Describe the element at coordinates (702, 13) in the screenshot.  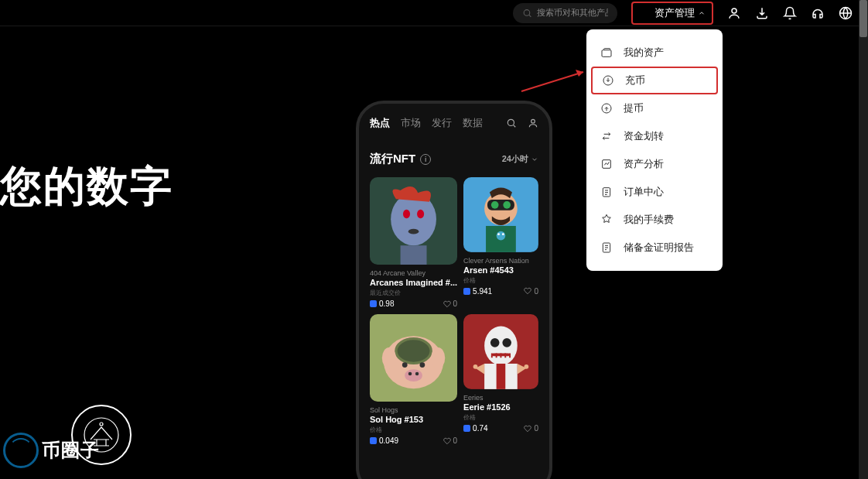
I see `chevron-up-icon` at that location.